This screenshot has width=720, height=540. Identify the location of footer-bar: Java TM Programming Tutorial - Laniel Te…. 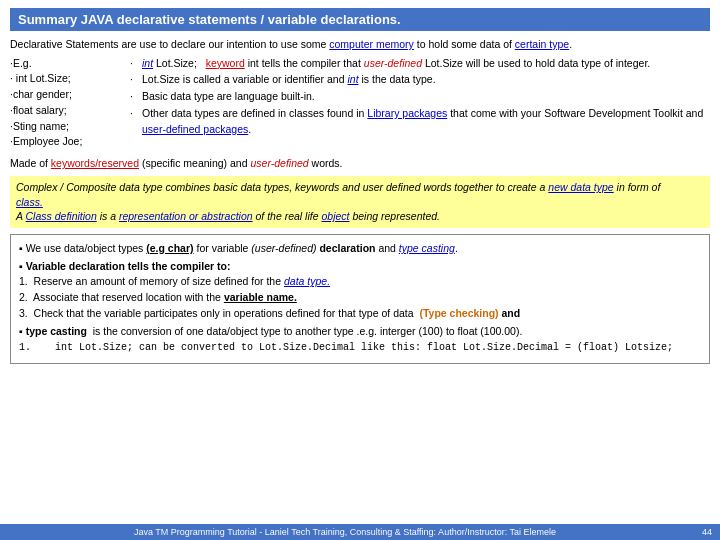
(360, 532).